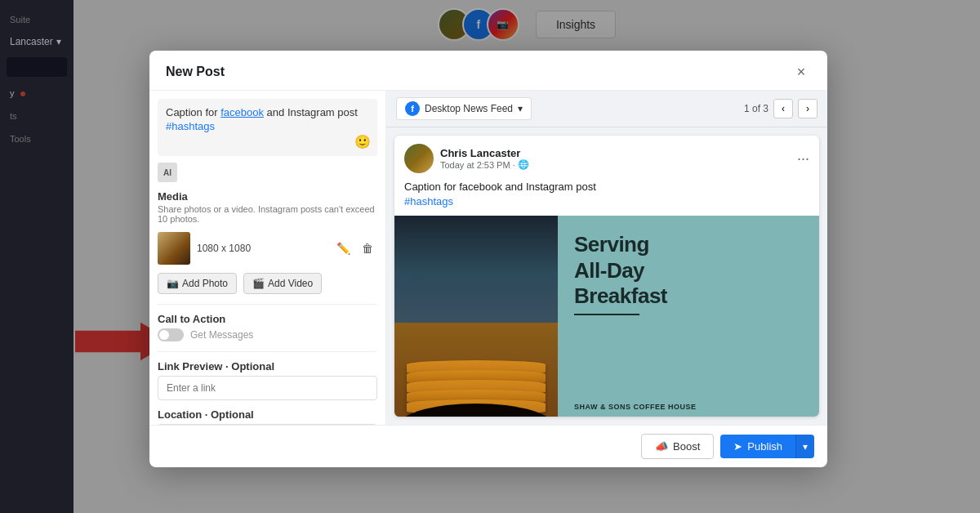 The height and width of the screenshot is (513, 980). What do you see at coordinates (607, 196) in the screenshot?
I see `fb-post-caption: Caption for facebook and Instagram post …` at bounding box center [607, 196].